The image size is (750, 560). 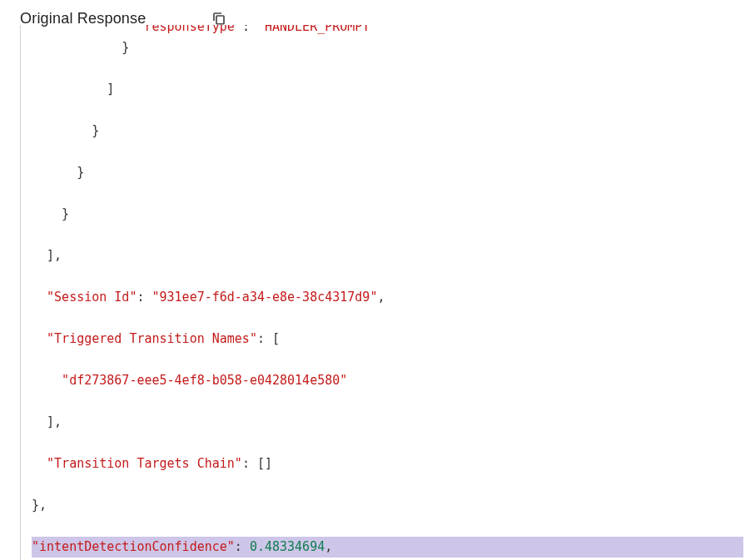 I want to click on code-line: "Triggered Transition Names": [, so click(x=388, y=339).